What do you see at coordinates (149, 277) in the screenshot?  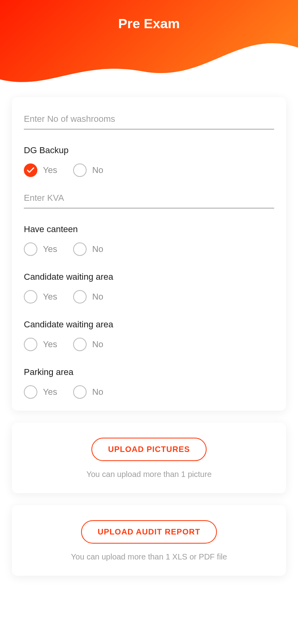 I see `waiting1-label: Candidate waiting area` at bounding box center [149, 277].